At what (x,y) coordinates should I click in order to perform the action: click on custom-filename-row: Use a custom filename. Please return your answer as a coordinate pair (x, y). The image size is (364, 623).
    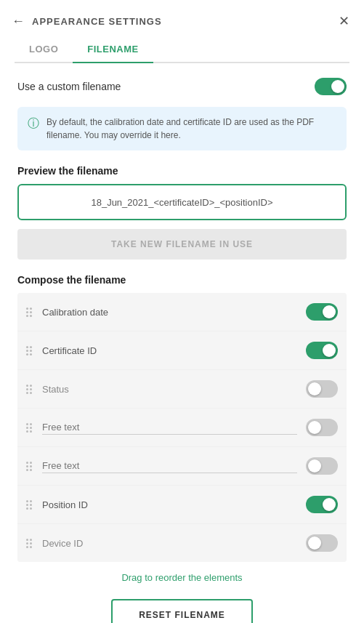
    Looking at the image, I should click on (182, 87).